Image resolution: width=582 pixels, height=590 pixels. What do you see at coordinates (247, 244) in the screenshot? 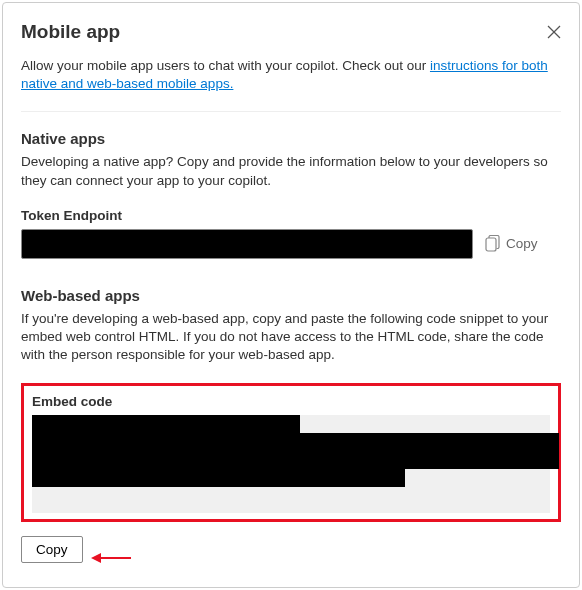
I see `token-endpoint-input` at bounding box center [247, 244].